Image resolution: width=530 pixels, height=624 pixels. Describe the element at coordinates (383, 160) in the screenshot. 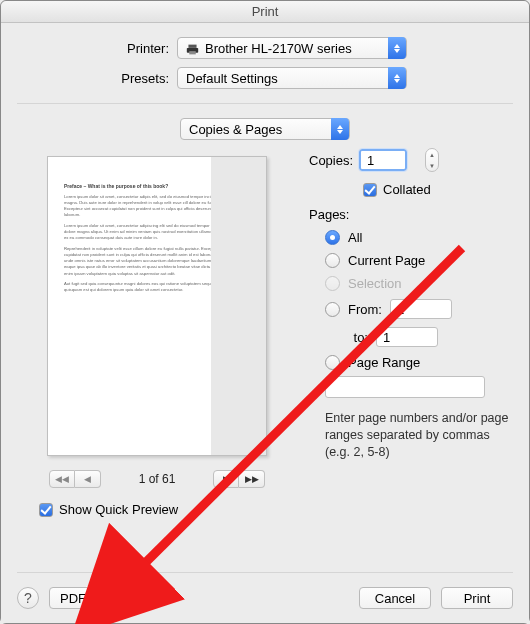

I see `copies-input` at that location.